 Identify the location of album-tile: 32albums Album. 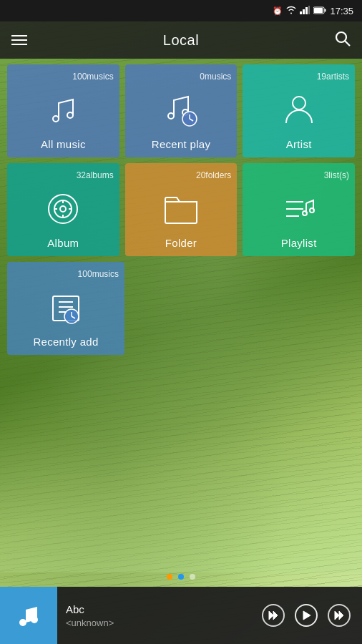
(63, 210).